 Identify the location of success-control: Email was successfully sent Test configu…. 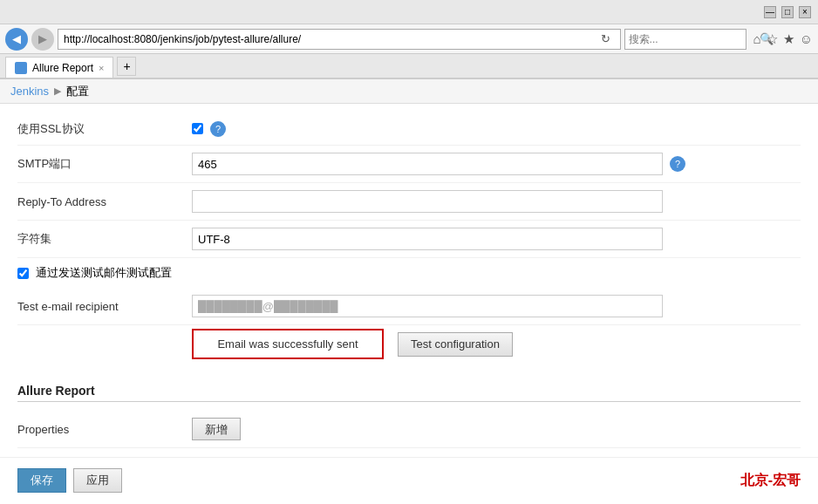
(496, 344).